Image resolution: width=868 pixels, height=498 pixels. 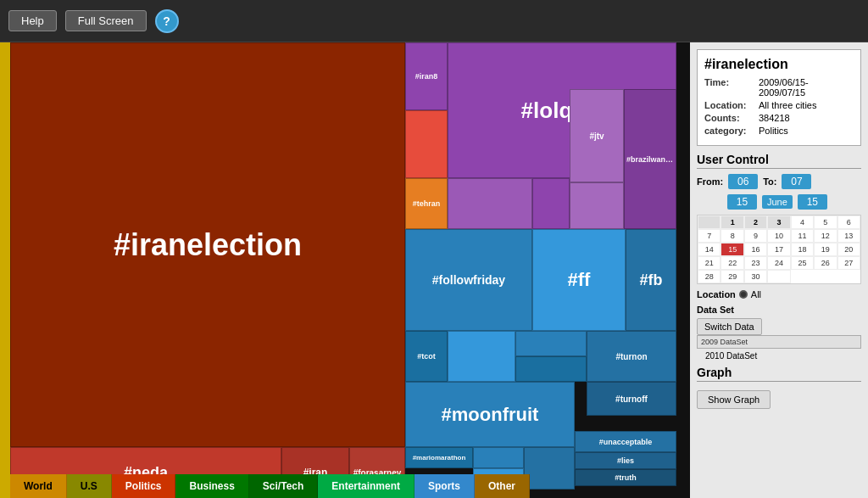 I want to click on cell-iran8: #iran8, so click(x=426, y=76).